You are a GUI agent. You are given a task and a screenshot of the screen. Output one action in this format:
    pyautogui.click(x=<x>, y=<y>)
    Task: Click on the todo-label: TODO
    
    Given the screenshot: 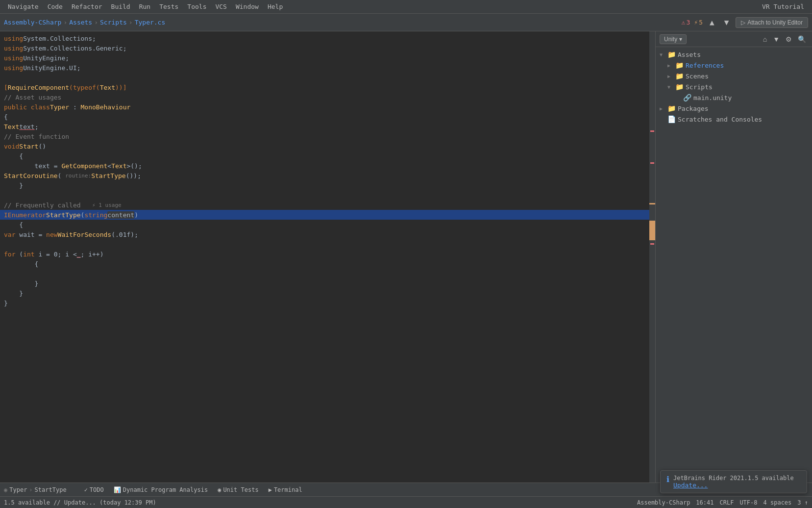 What is the action you would take?
    pyautogui.click(x=97, y=490)
    